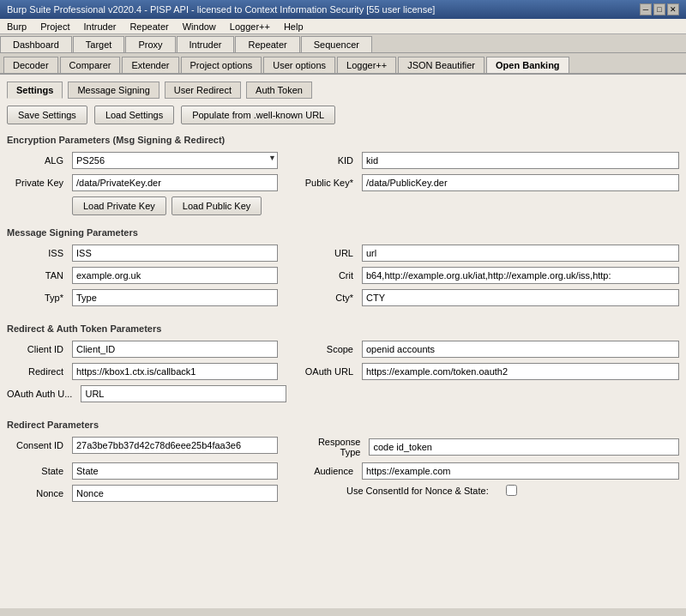 The height and width of the screenshot is (616, 686). I want to click on consent-id-input, so click(175, 445).